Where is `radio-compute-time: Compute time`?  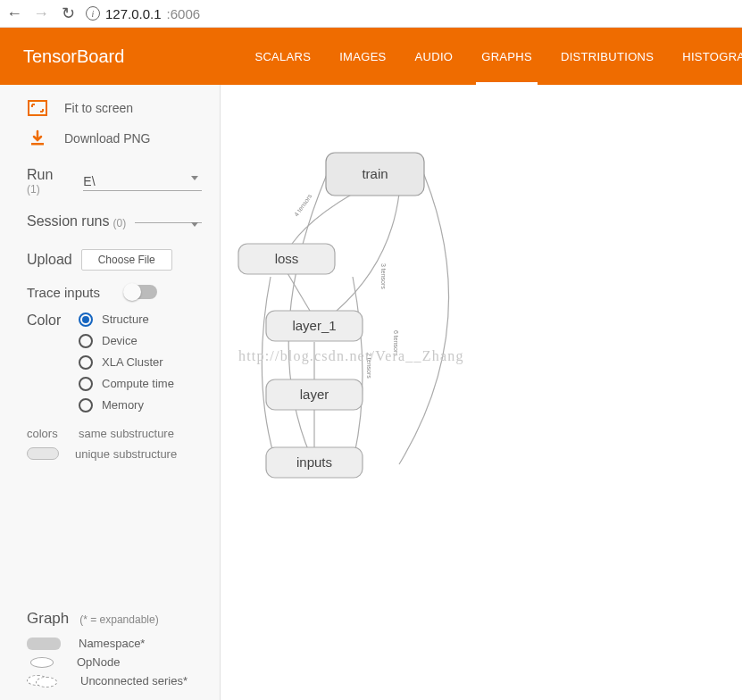
radio-compute-time: Compute time is located at coordinates (127, 384).